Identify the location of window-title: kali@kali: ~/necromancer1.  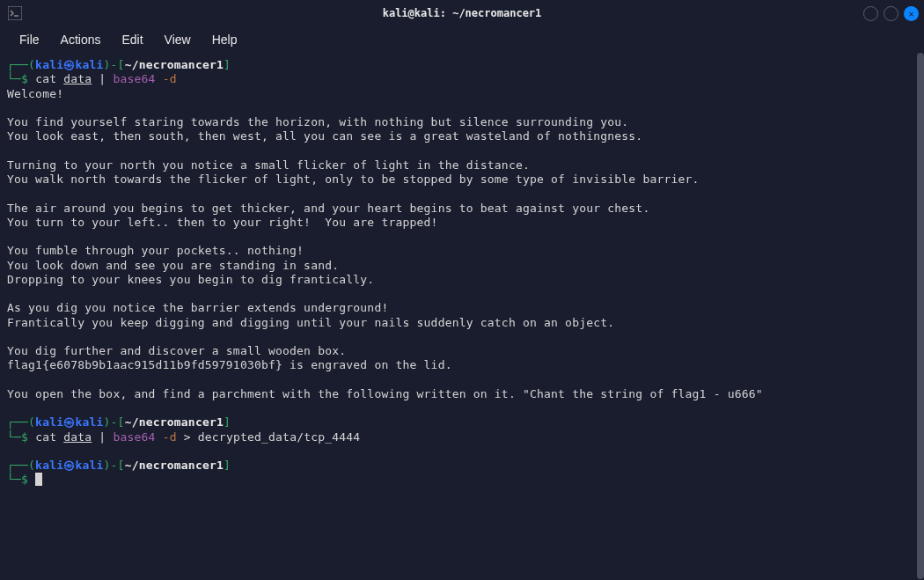
(463, 13).